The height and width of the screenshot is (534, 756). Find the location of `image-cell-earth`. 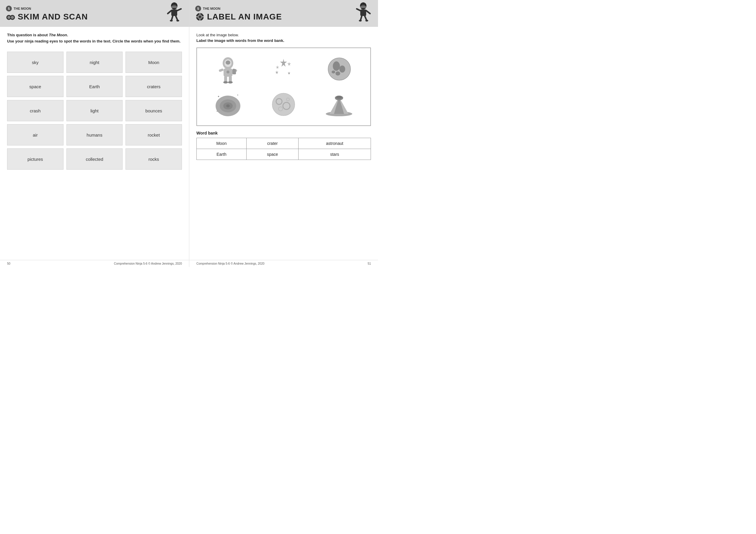

image-cell-earth is located at coordinates (339, 69).